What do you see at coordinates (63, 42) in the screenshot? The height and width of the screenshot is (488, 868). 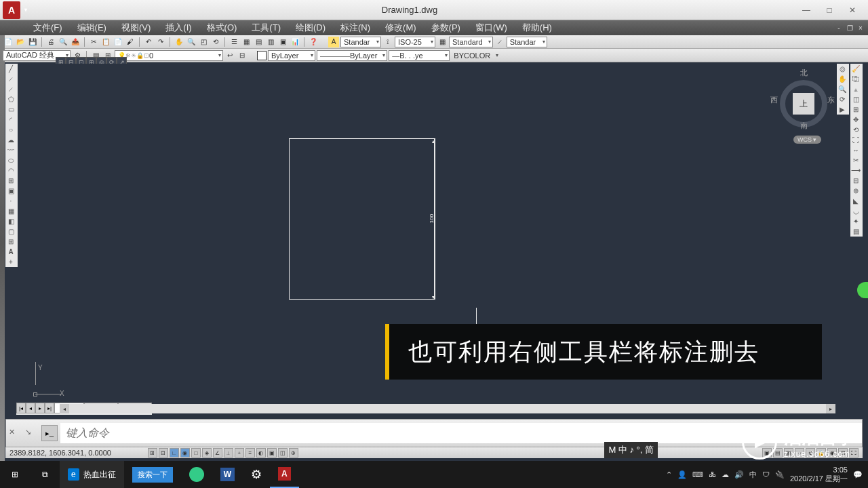 I see `preview-icon: 🔍` at bounding box center [63, 42].